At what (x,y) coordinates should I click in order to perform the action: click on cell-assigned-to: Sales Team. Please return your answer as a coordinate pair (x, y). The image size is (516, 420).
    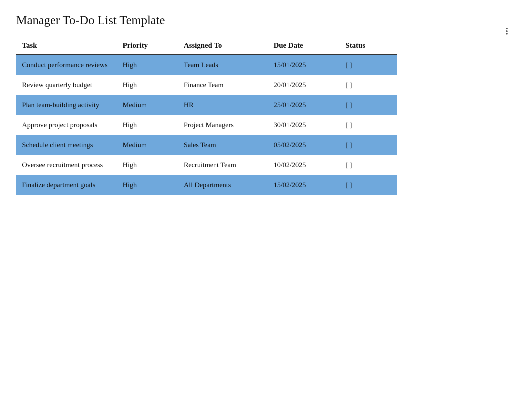
    Looking at the image, I should click on (223, 145).